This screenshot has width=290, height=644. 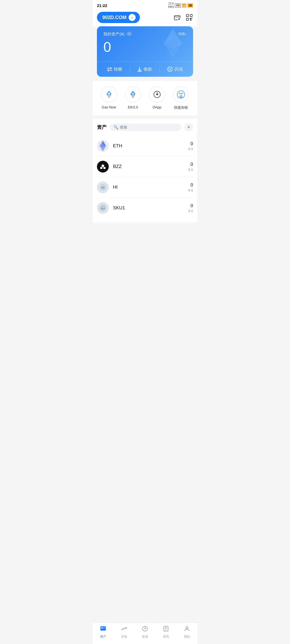 I want to click on assets-title: 资产, so click(x=102, y=127).